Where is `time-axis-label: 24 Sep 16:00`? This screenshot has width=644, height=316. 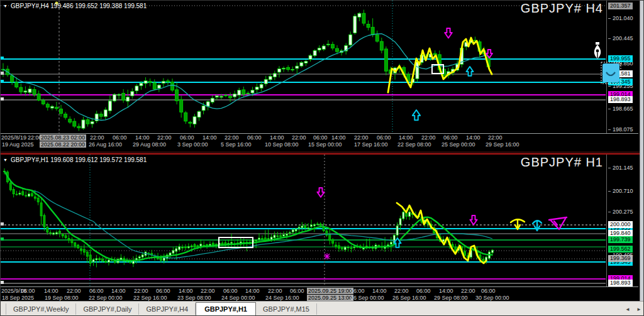
time-axis-label: 24 Sep 16:00 is located at coordinates (282, 298).